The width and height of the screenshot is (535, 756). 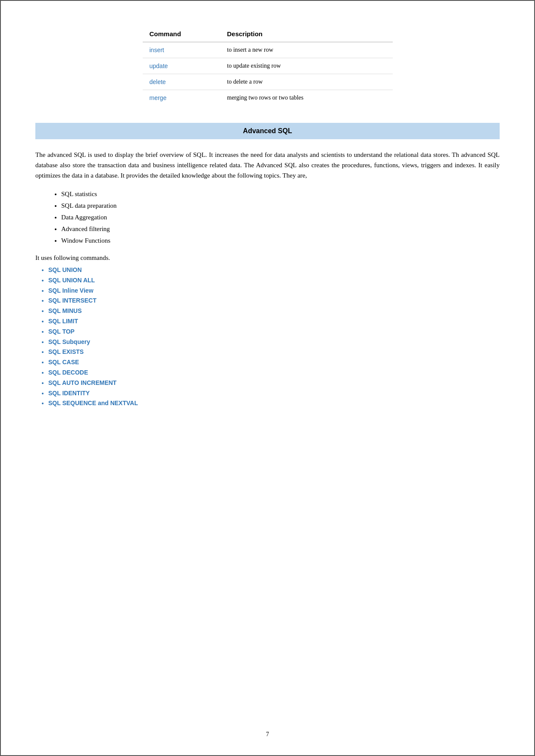 I want to click on section-header-advanced-sql: Advanced SQL, so click(x=267, y=131).